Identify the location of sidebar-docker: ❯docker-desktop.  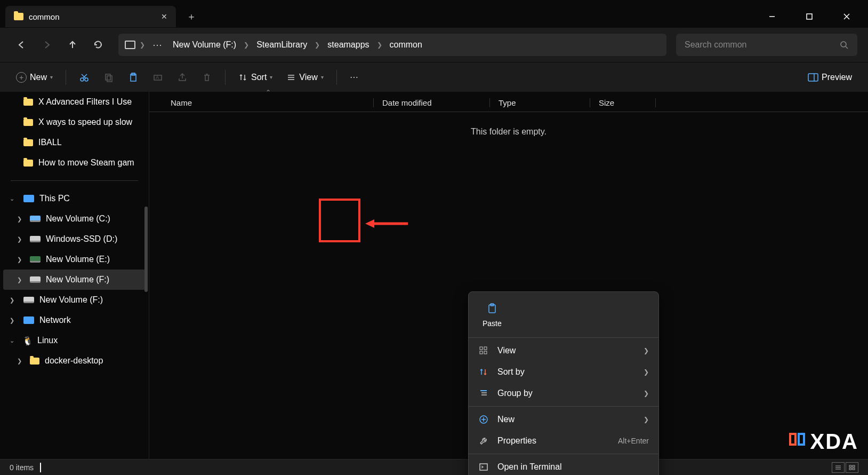
(75, 361).